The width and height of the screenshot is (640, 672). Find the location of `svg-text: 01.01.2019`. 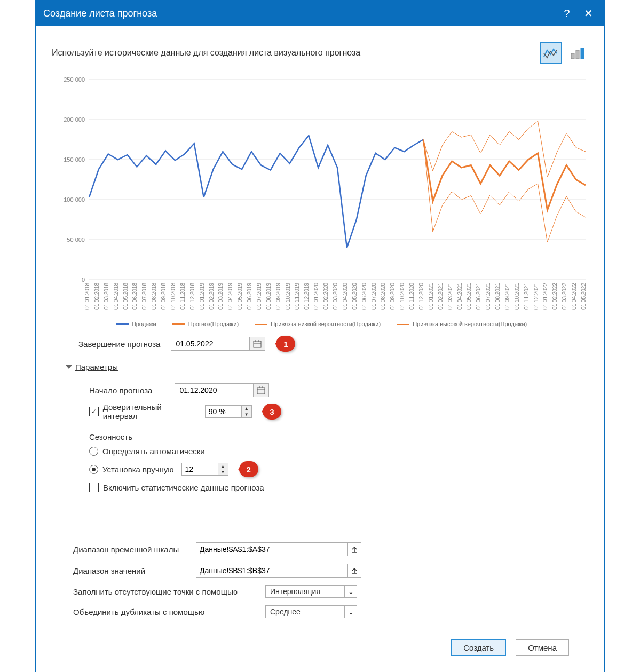

svg-text: 01.01.2019 is located at coordinates (202, 296).